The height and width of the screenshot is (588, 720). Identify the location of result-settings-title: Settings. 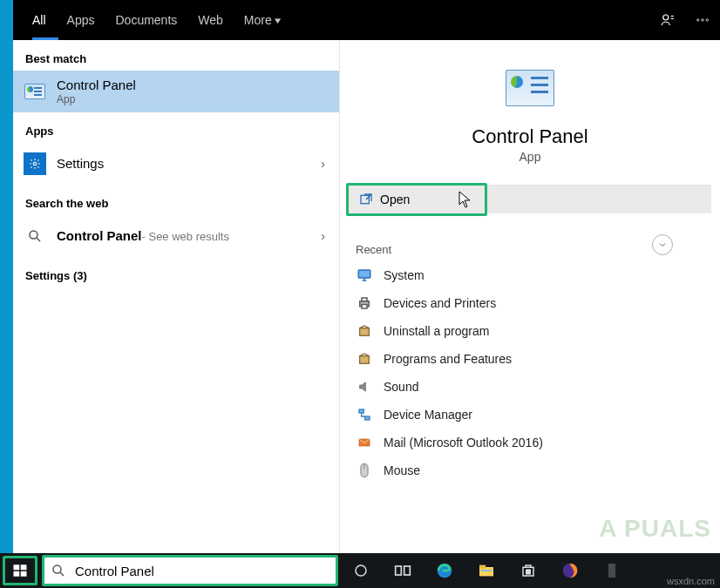
(188, 164).